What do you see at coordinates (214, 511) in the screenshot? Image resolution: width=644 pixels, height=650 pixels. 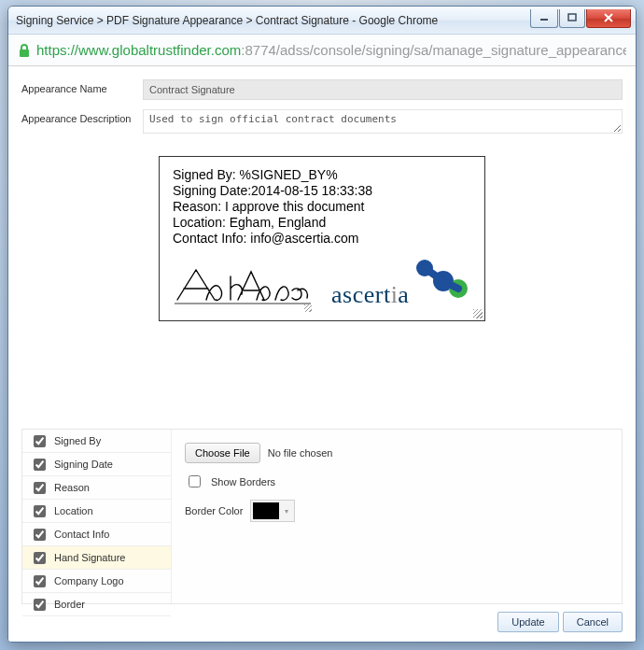 I see `border-color-label: Border Color` at bounding box center [214, 511].